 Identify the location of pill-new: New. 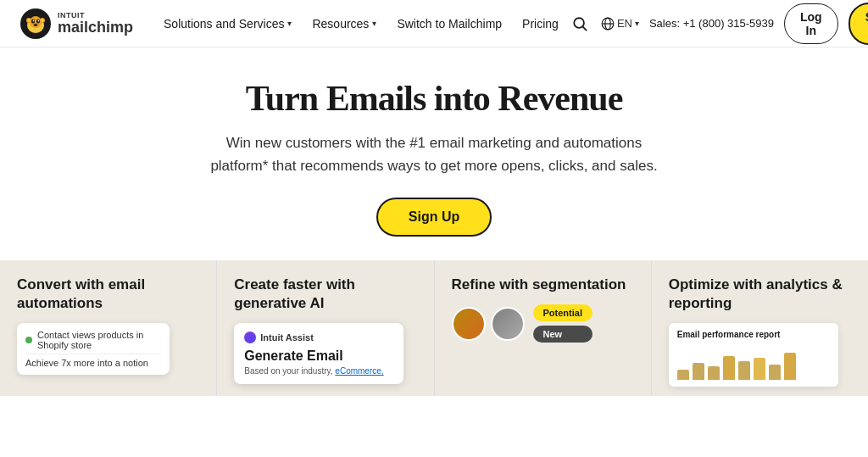
(563, 334).